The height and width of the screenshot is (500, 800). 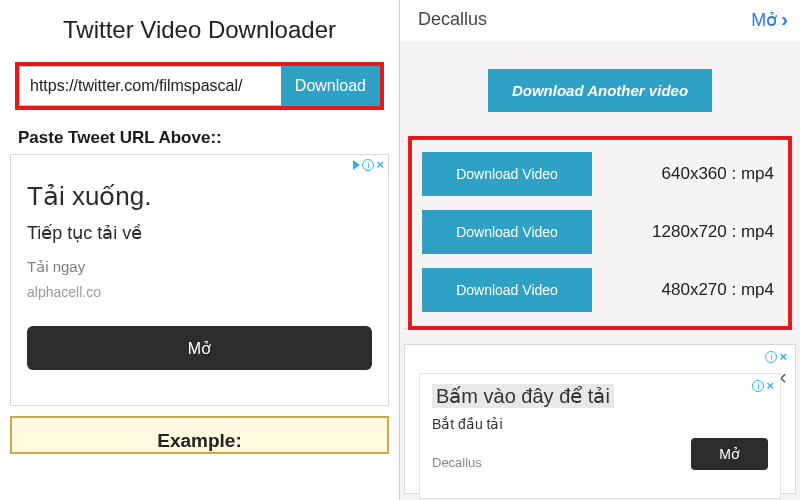 What do you see at coordinates (784, 20) in the screenshot?
I see `chevron-right-icon: ›` at bounding box center [784, 20].